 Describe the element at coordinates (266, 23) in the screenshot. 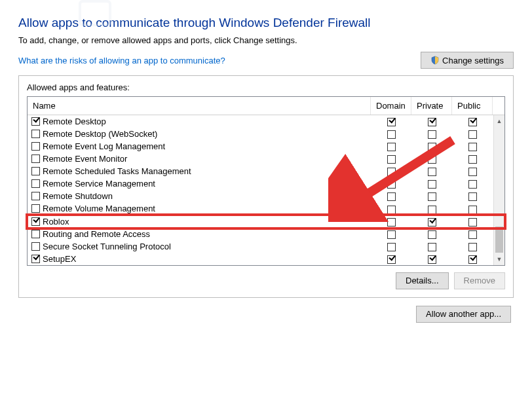

I see `page-title: Allow apps to communicate through Window…` at that location.